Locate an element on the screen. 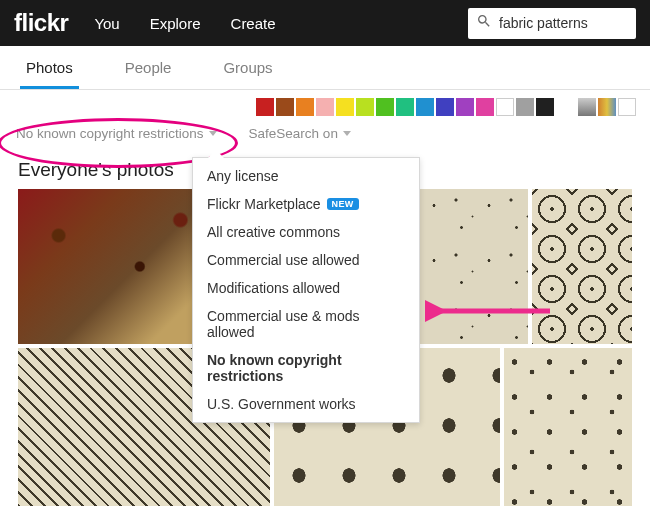 This screenshot has width=650, height=521. swatch-blank is located at coordinates (627, 107).